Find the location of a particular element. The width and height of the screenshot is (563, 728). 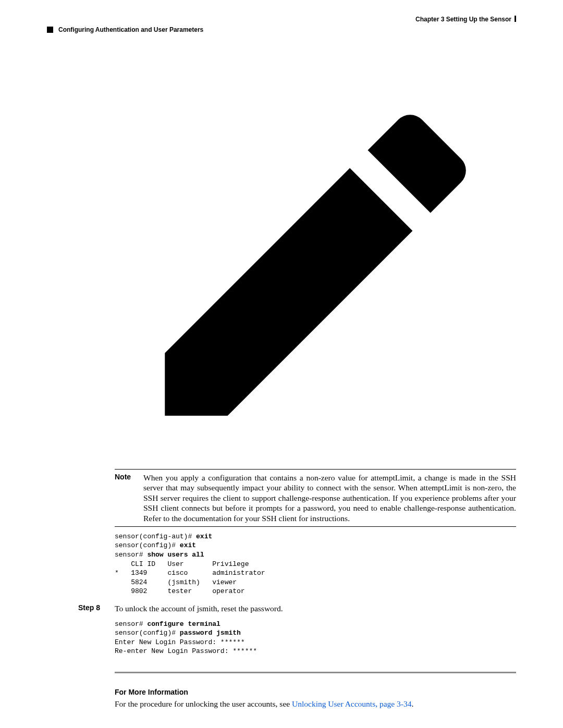

note-label: Note is located at coordinates (129, 498).